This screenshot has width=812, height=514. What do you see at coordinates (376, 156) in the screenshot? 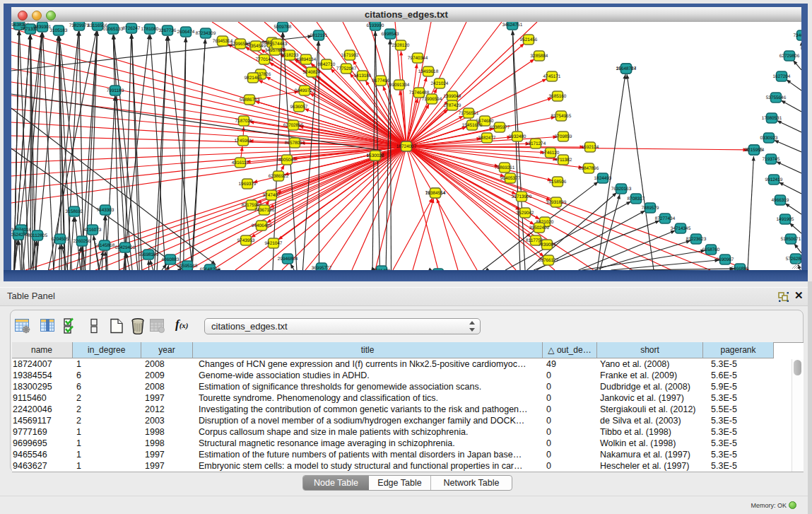
I see `svg-text: 1530027` at bounding box center [376, 156].